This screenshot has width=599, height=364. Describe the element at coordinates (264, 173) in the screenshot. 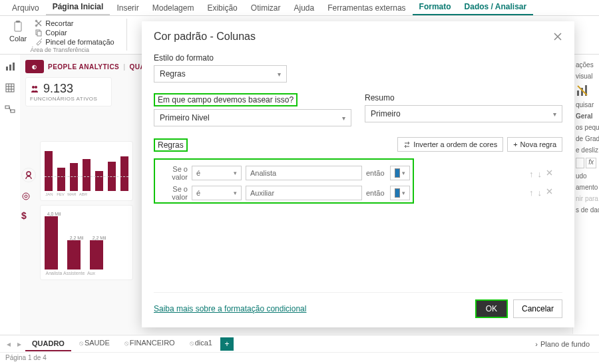

I see `rule-value-text: Analista` at that location.